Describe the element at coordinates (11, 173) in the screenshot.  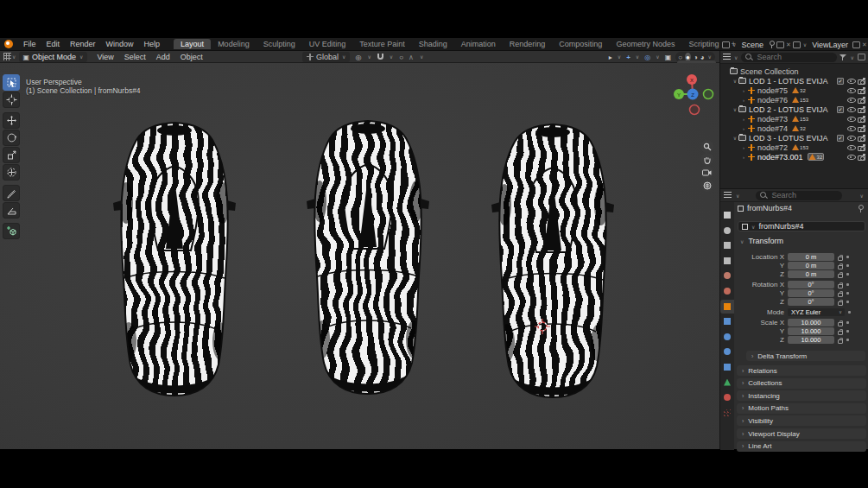
I see `transform-tool` at that location.